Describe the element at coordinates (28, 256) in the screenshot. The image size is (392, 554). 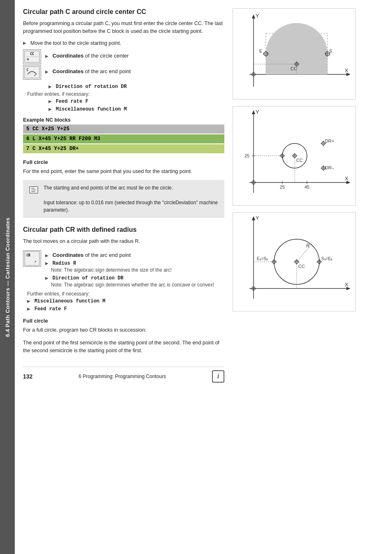
I see `svg-text: CR` at that location.